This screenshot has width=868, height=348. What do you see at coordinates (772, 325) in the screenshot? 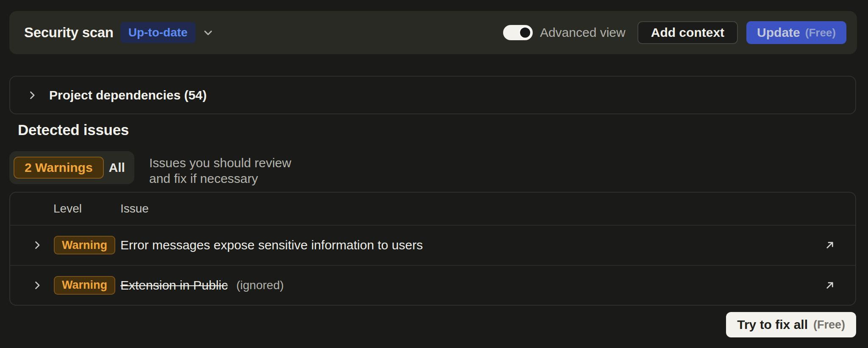
I see `fix-all-label: Try to fix all` at bounding box center [772, 325].